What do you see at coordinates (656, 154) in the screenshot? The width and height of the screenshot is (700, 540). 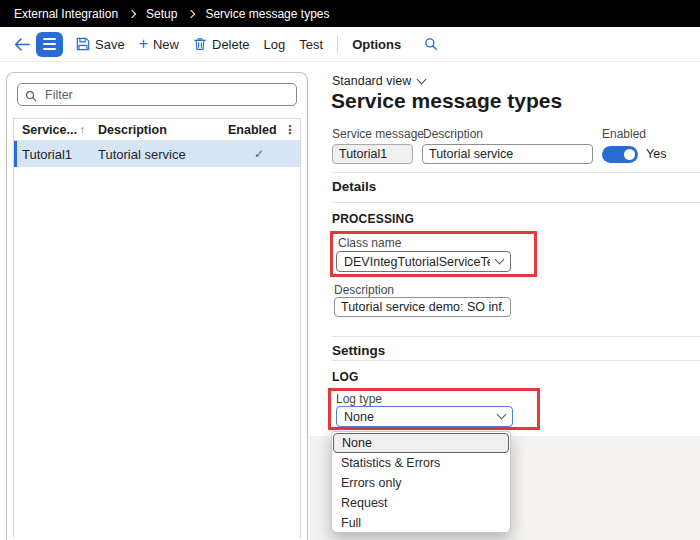 I see `enabled-toggle-value: Yes` at bounding box center [656, 154].